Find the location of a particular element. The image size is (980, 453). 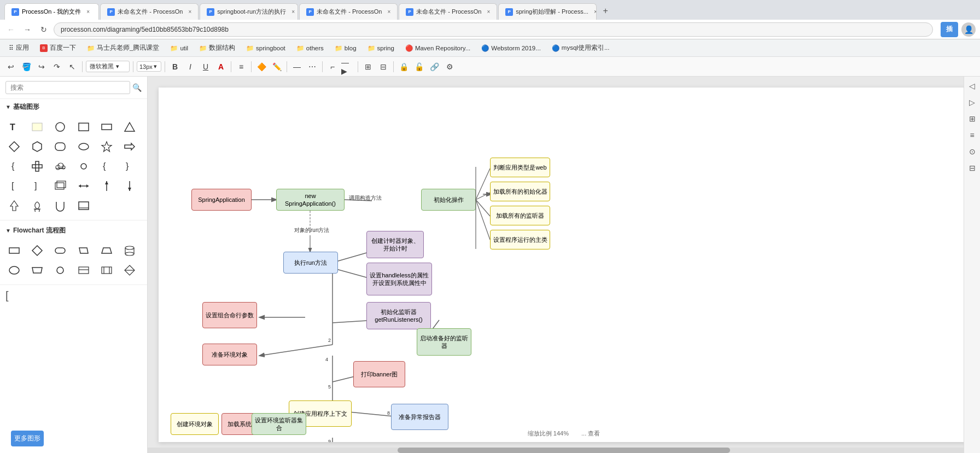

node-execute-run: 执行run方法 is located at coordinates (311, 263).